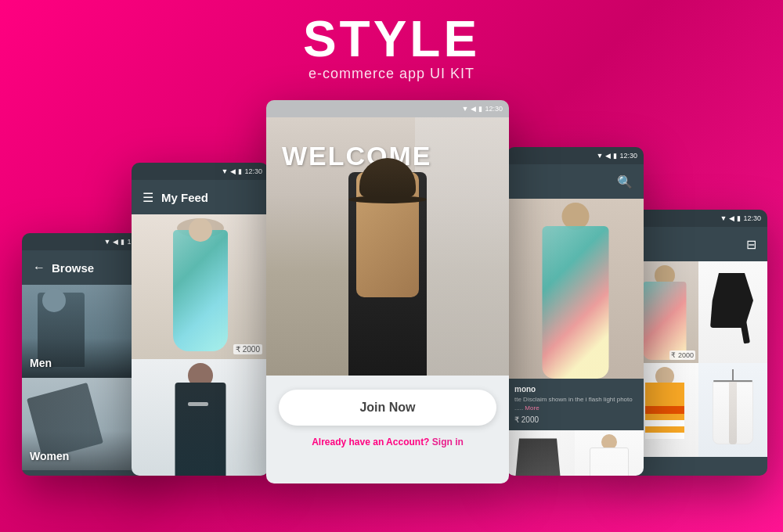 This screenshot has height=532, width=783. What do you see at coordinates (73, 268) in the screenshot?
I see `browse-title: Browse` at bounding box center [73, 268].